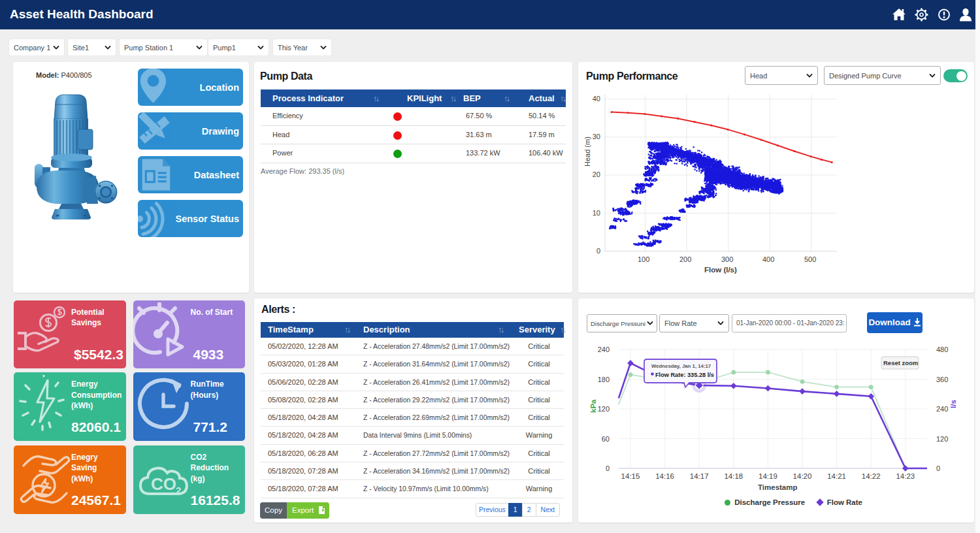 The height and width of the screenshot is (533, 980). I want to click on svg-text: 480, so click(942, 349).